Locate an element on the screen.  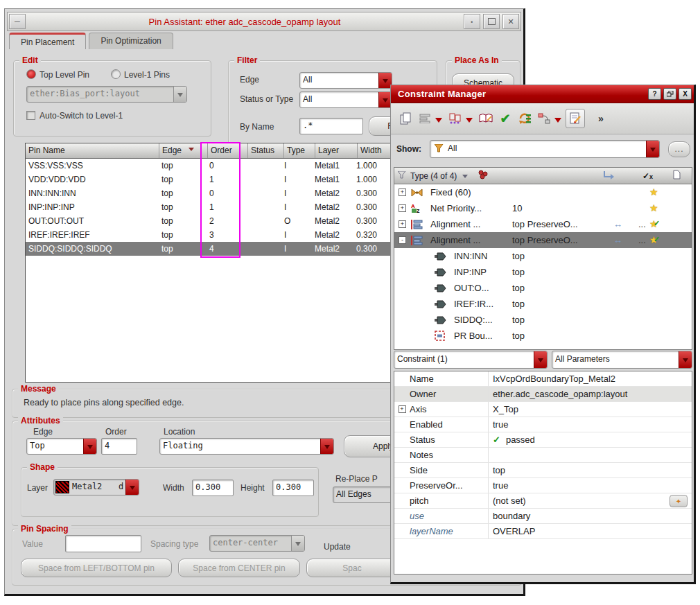
table-cell: 0.300 is located at coordinates (371, 249).